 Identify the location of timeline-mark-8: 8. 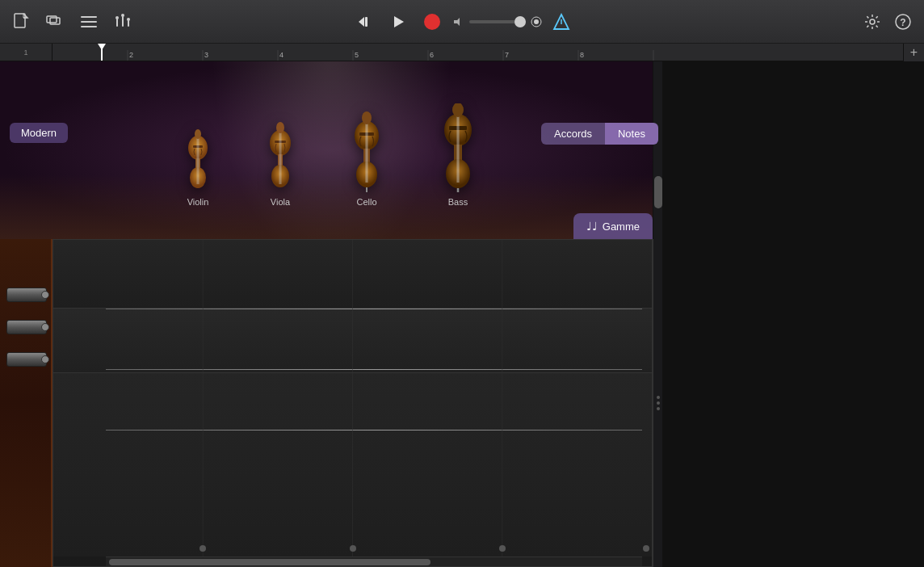
(582, 55).